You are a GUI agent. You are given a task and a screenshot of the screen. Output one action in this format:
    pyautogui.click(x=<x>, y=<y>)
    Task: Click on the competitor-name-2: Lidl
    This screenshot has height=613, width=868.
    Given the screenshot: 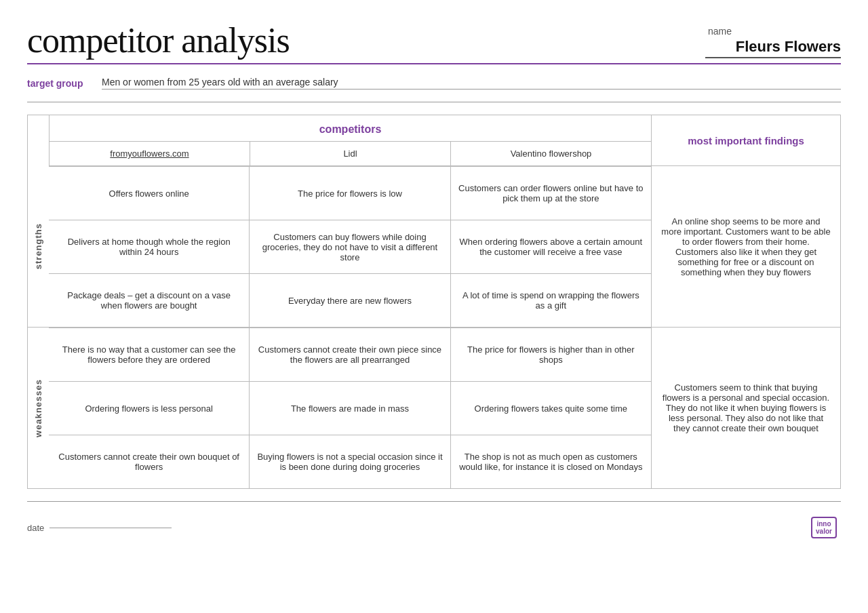 What is the action you would take?
    pyautogui.click(x=351, y=153)
    